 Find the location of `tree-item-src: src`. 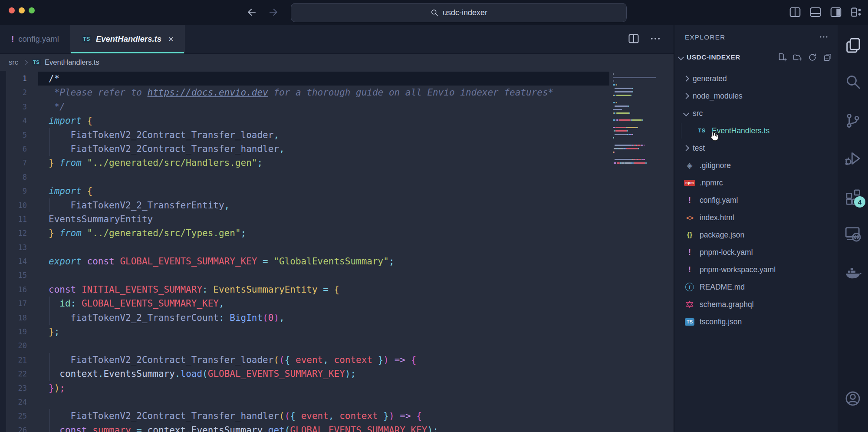

tree-item-src: src is located at coordinates (756, 113).